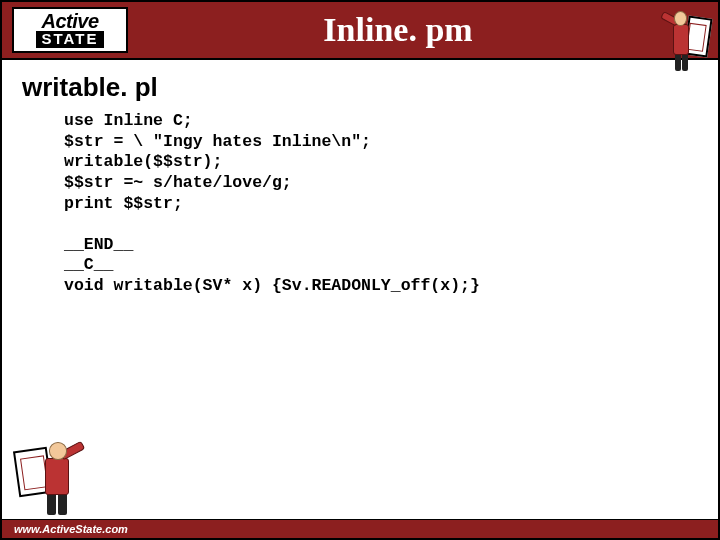 This screenshot has width=720, height=540. I want to click on footer-bar: www.ActiveState.com, so click(360, 528).